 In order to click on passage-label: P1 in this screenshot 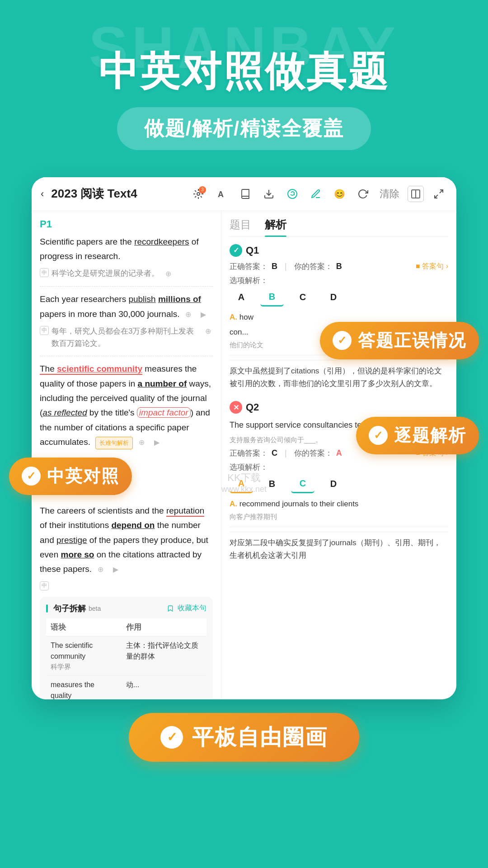, I will do `click(127, 224)`.